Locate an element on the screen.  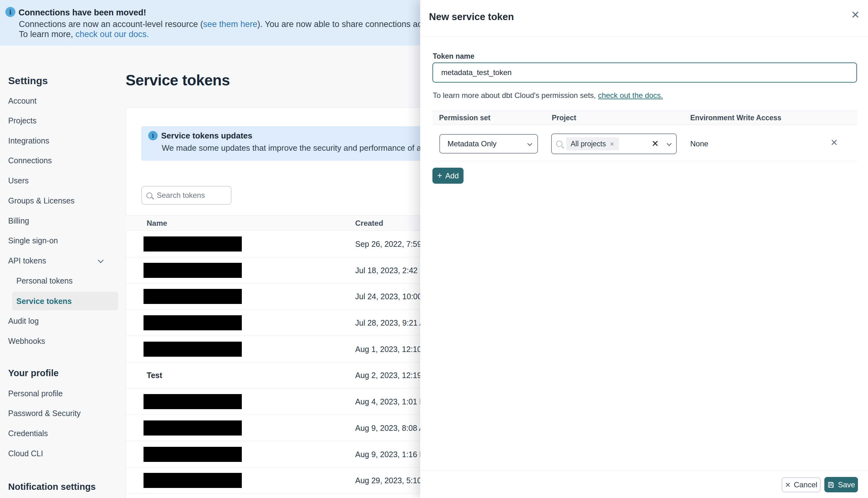
project-chip-label: All projects is located at coordinates (588, 144).